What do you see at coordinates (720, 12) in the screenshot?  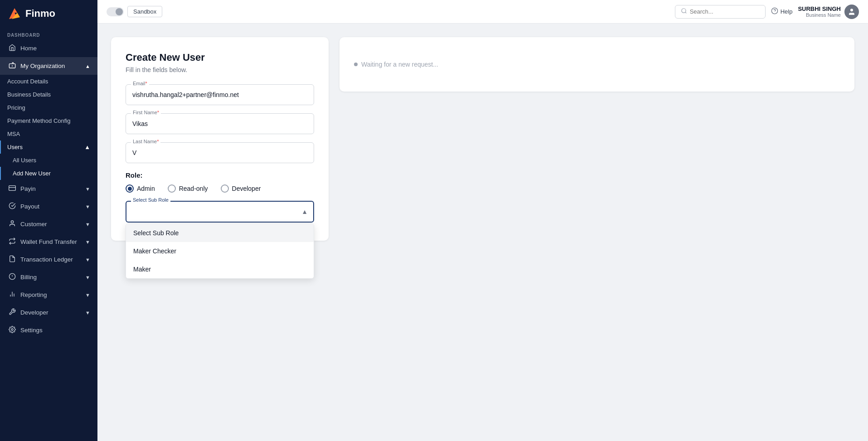 I see `search-box` at bounding box center [720, 12].